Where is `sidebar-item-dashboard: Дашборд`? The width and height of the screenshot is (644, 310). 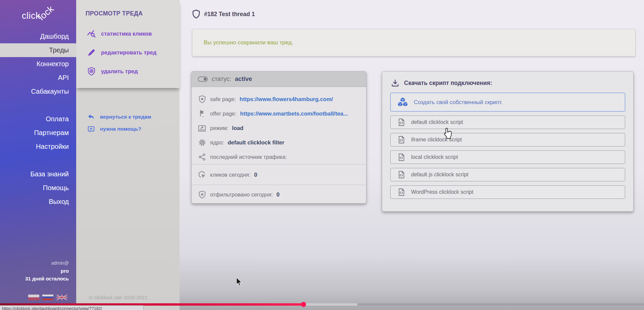 sidebar-item-dashboard: Дашборд is located at coordinates (38, 36).